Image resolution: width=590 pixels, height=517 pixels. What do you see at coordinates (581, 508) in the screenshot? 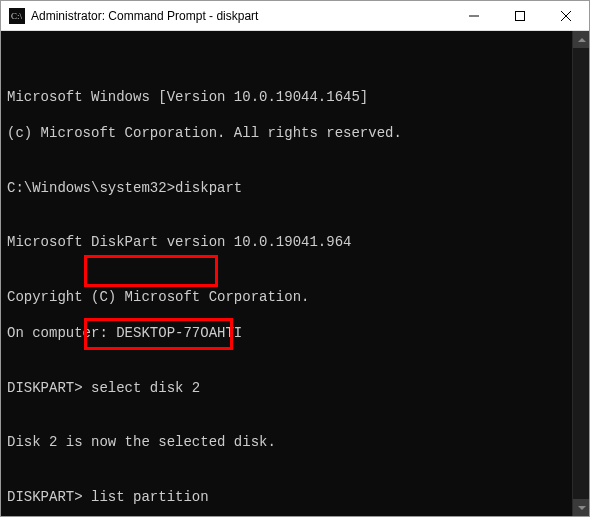
I see `scroll-down-button` at bounding box center [581, 508].